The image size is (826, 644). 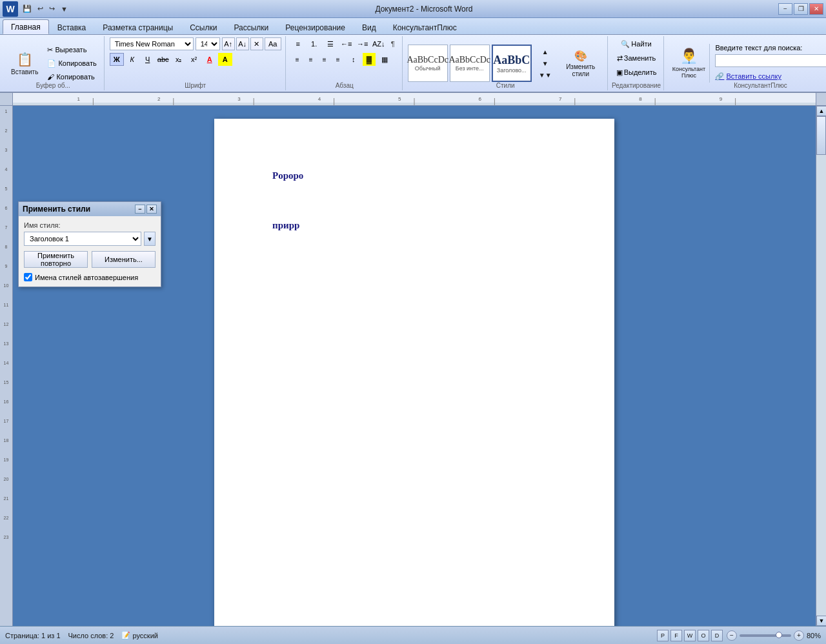 I want to click on apply-again-btn: Применить повторно, so click(x=55, y=259).